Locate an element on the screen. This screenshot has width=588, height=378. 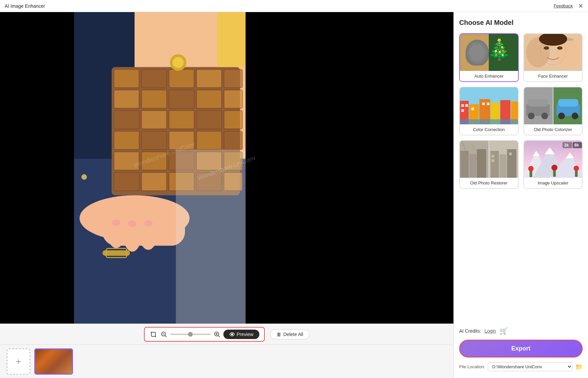
zoom-out-button is located at coordinates (164, 334).